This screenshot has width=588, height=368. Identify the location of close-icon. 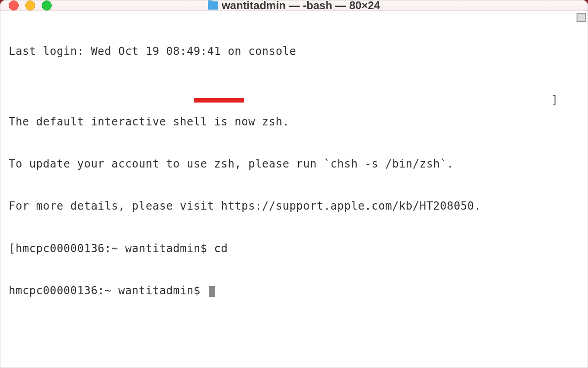
(14, 5).